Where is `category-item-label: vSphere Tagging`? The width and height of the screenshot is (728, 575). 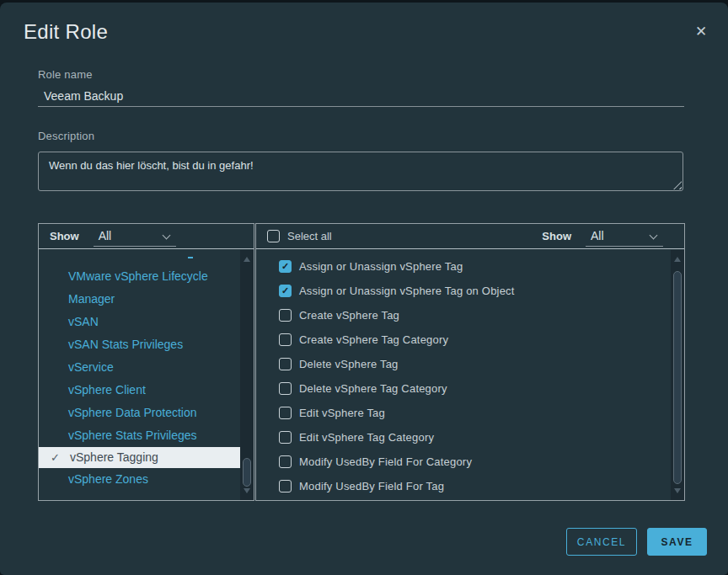 category-item-label: vSphere Tagging is located at coordinates (115, 458).